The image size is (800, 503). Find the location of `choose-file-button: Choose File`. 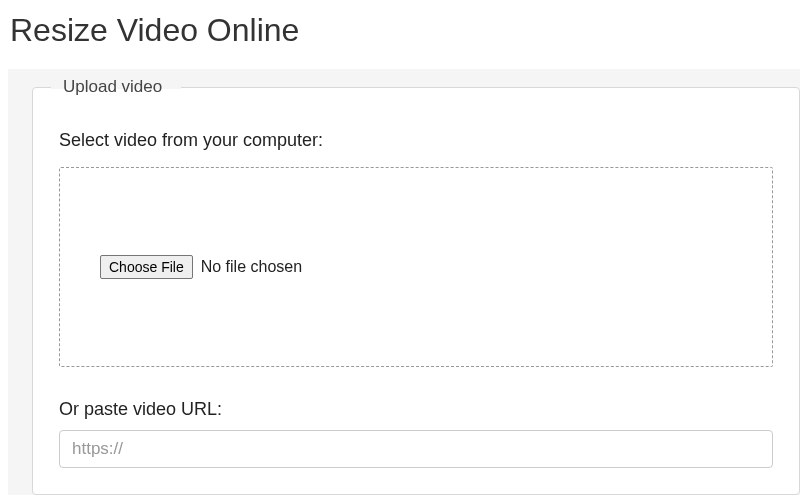

choose-file-button: Choose File is located at coordinates (146, 267).